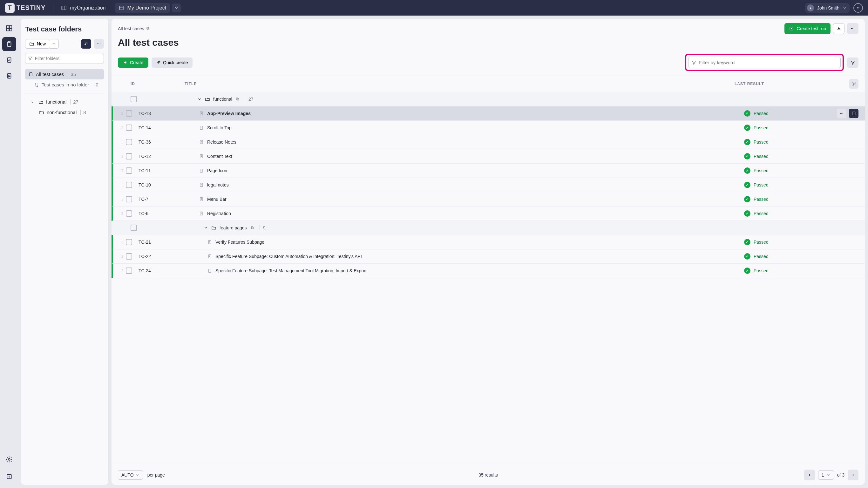 The height and width of the screenshot is (488, 868). Describe the element at coordinates (853, 475) in the screenshot. I see `next-page-button` at that location.